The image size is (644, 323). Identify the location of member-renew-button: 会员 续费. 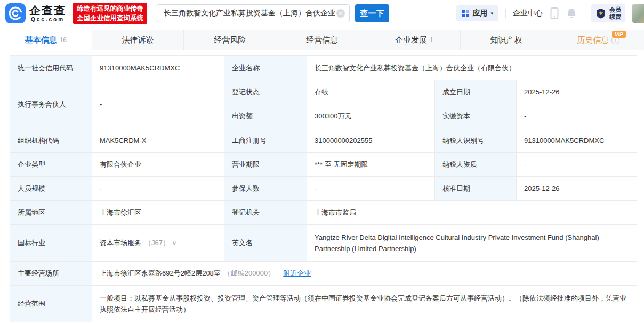
(608, 13).